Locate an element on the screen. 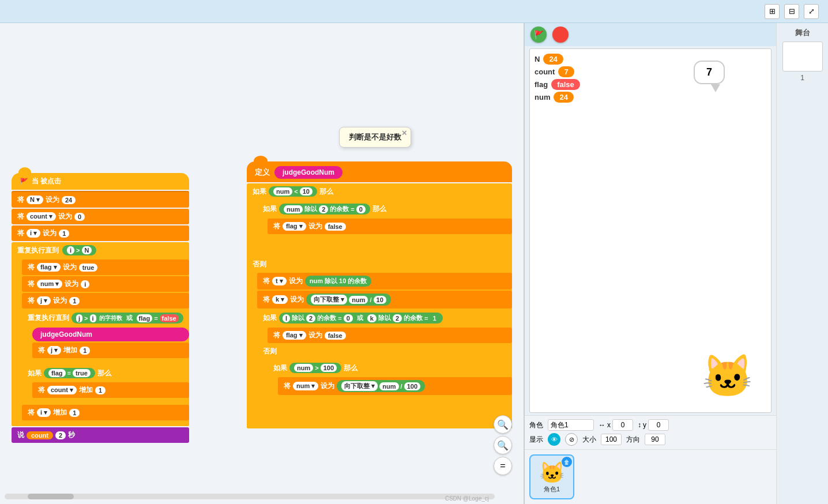  angle-label: 角色 is located at coordinates (536, 426).